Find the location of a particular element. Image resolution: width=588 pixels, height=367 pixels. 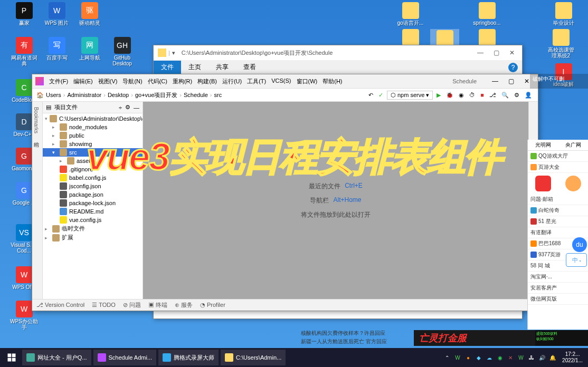

ime-float: 中 • is located at coordinates (576, 260).